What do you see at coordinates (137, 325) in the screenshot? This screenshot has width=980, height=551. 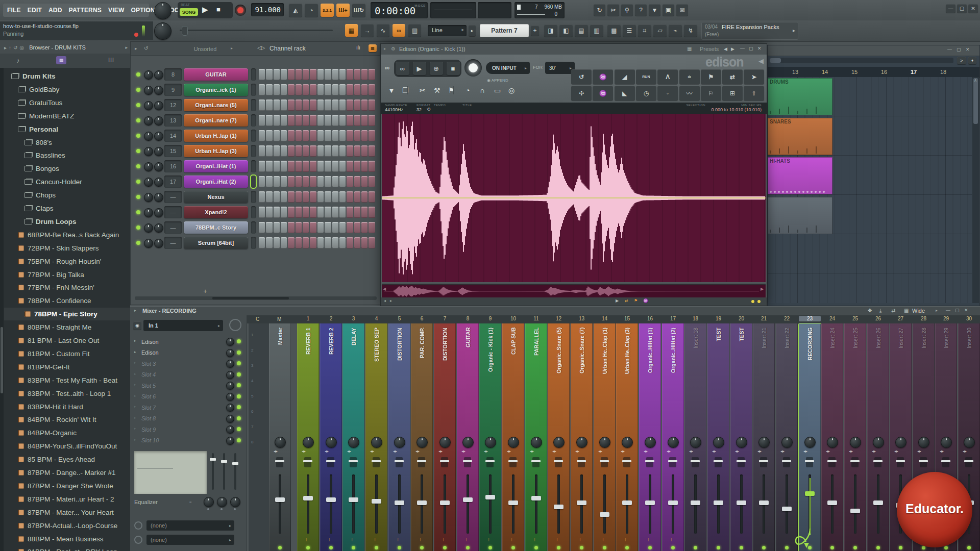 I see `mixer-input-icon: ◉` at bounding box center [137, 325].